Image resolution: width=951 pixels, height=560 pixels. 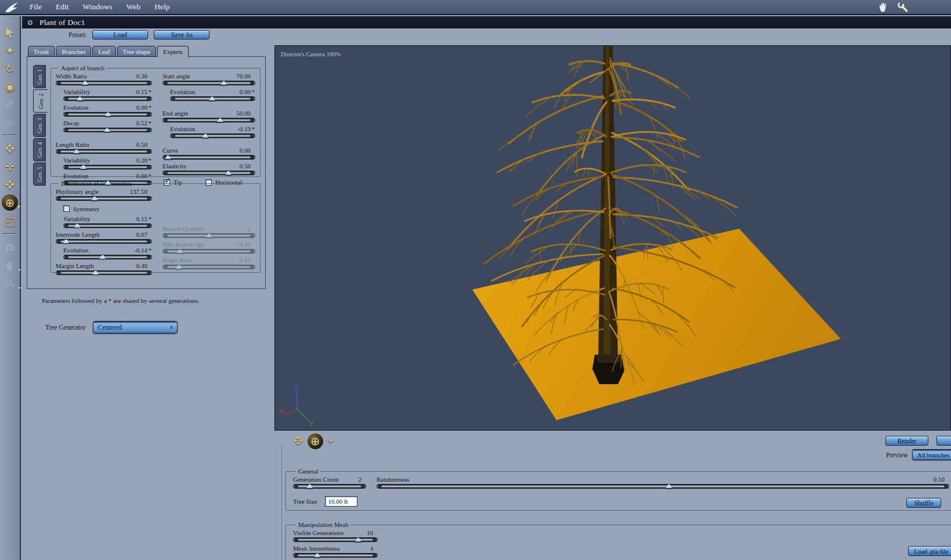 I want to click on universal-manipulator-icon: ⊕, so click(x=316, y=441).